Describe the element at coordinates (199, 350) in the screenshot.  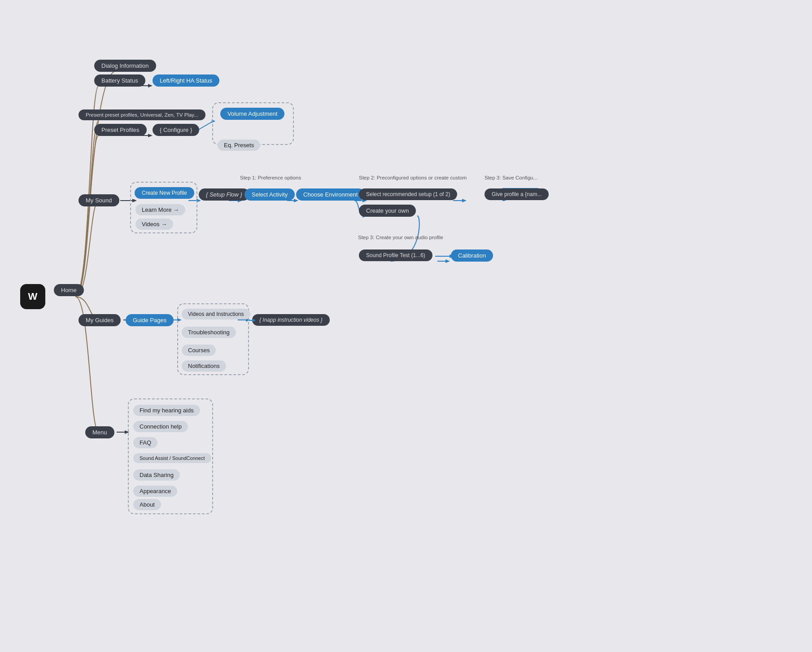
I see `courses-node: Courses` at that location.